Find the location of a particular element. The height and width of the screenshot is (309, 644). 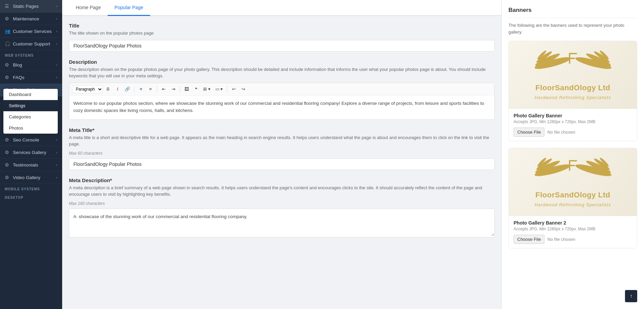

indent-left-button: ⇤ is located at coordinates (164, 89).